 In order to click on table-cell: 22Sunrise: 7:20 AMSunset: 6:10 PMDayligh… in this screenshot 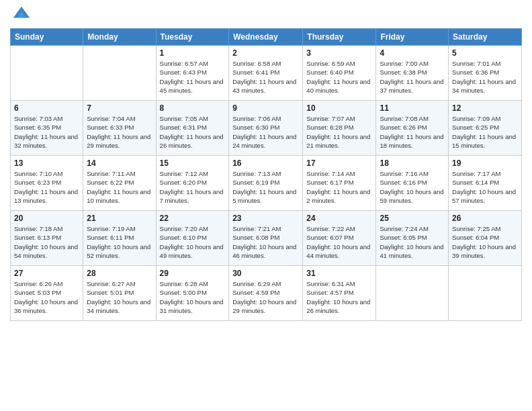, I will do `click(192, 238)`.